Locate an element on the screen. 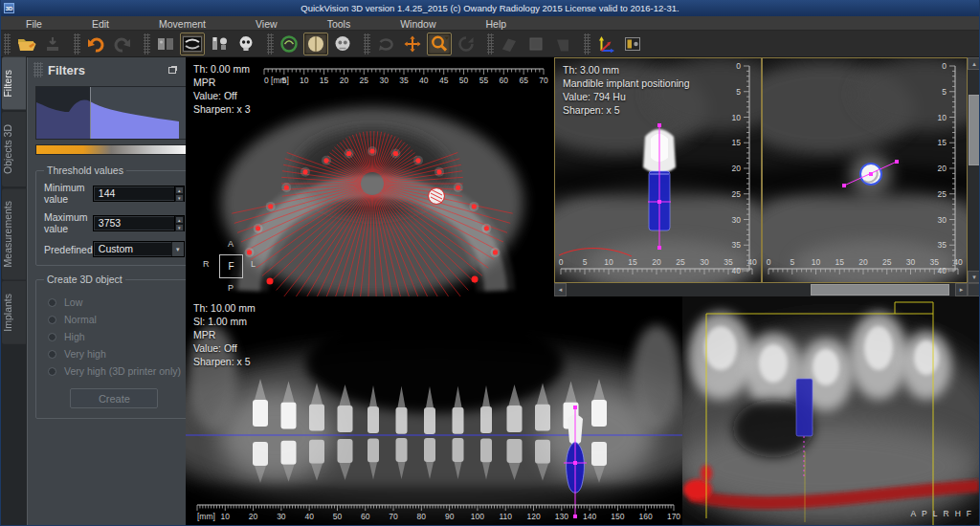 The image size is (980, 526). cross-section-perpendicular-viewport: 0510152025303540 0510152025303540 is located at coordinates (865, 170).